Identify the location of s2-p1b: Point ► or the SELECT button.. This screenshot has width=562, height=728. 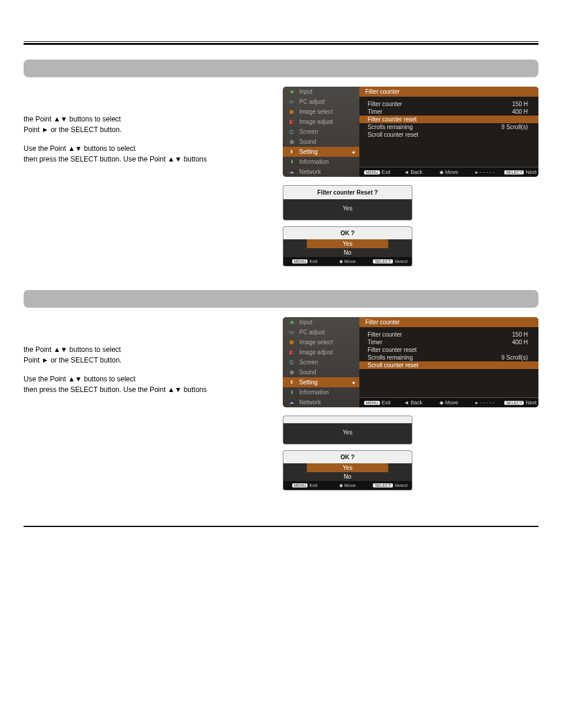
(72, 360).